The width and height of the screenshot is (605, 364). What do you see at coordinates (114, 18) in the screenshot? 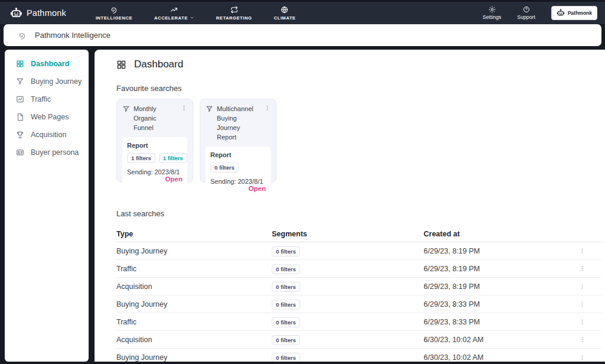
I see `nav-item-label: INTELLIGENCE` at bounding box center [114, 18].